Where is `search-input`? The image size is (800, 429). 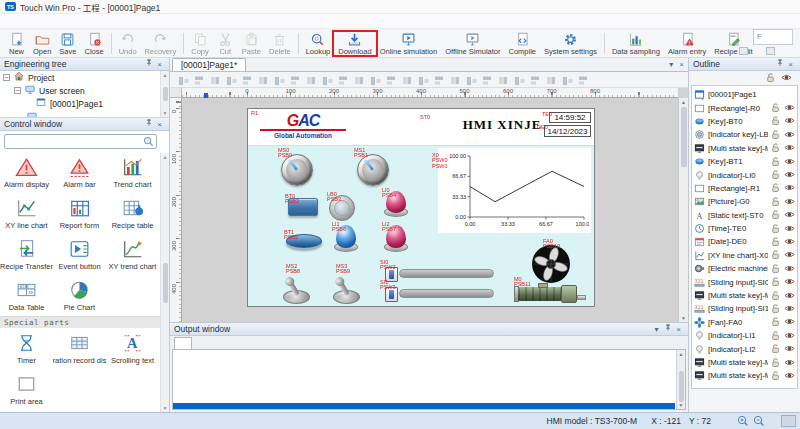 search-input is located at coordinates (74, 142).